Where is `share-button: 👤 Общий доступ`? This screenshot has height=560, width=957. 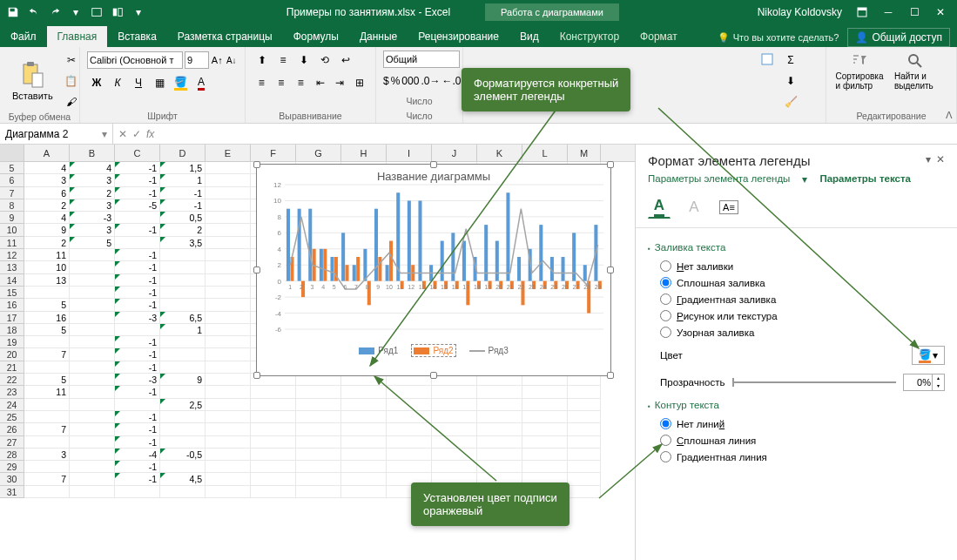
share-button: 👤 Общий доступ is located at coordinates (899, 37).